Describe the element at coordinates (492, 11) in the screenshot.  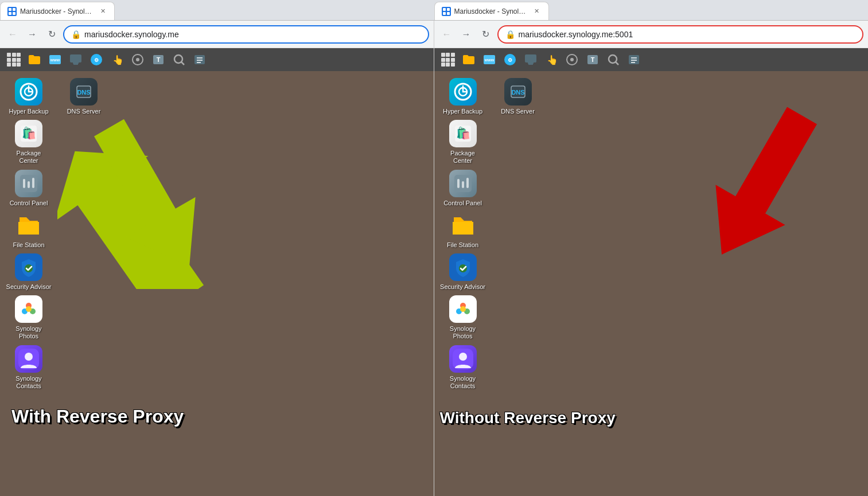
I see `right-tab: Mariusdocker - Synology DiskSta... ✕` at that location.